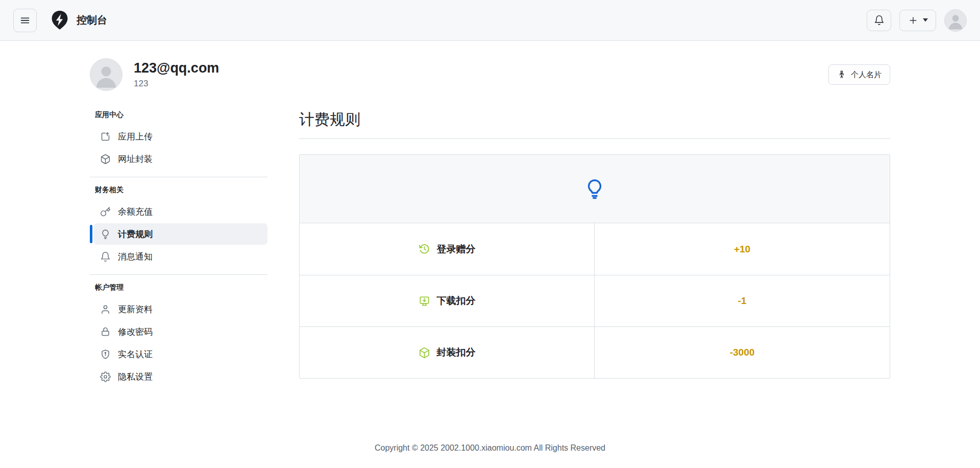 This screenshot has height=468, width=980. I want to click on personal-card-button: 个人名片, so click(860, 75).